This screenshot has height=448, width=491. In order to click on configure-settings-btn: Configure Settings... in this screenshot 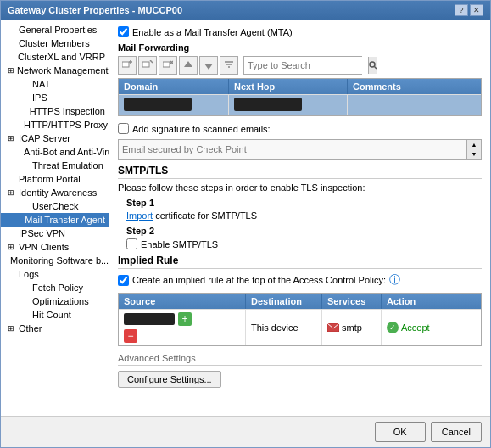, I will do `click(170, 379)`.